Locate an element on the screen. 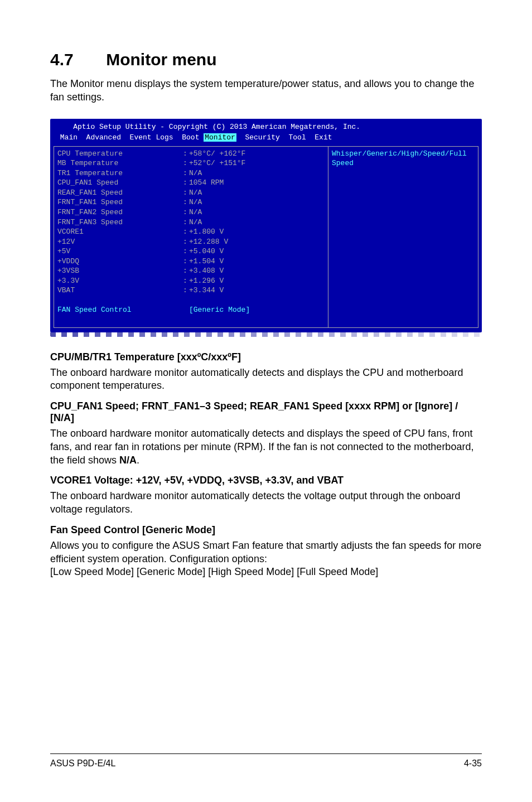 The width and height of the screenshot is (532, 802). bios-label: CPU_FAN1 Speed is located at coordinates (119, 183).